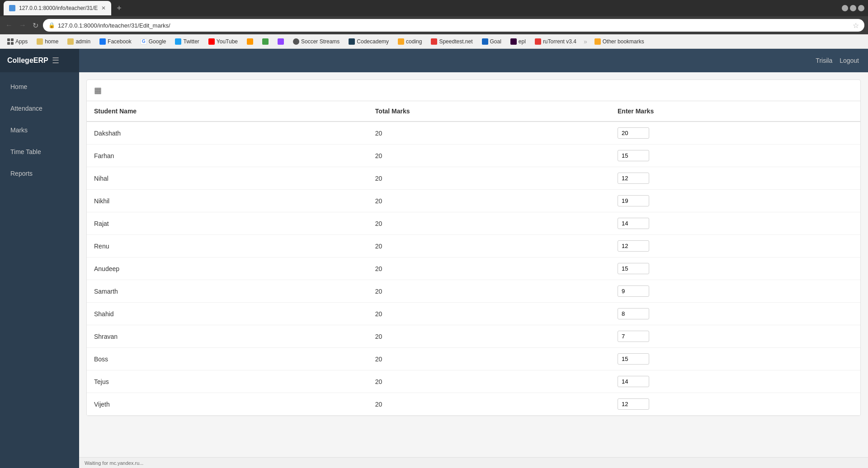  Describe the element at coordinates (849, 61) in the screenshot. I see `logout-button: Logout` at that location.